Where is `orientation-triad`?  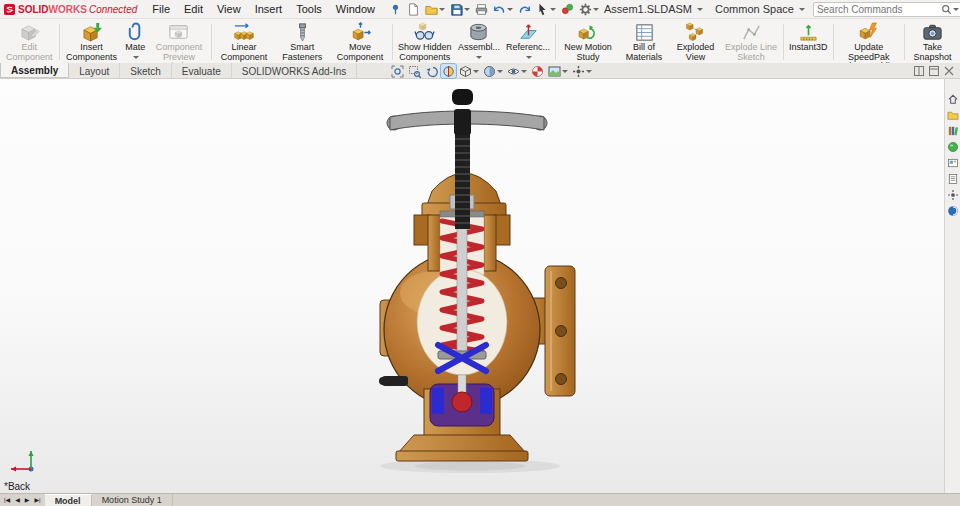 orientation-triad is located at coordinates (22, 460).